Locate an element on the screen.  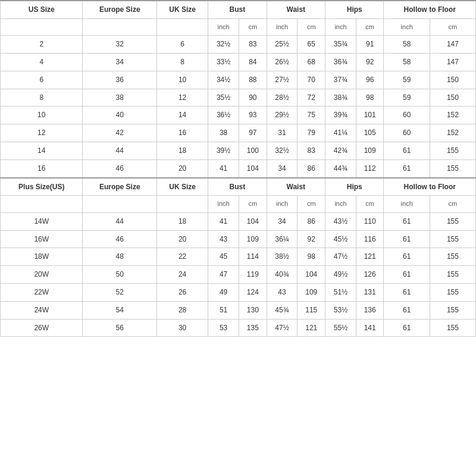
table1-cell-r3-c8: 98 is located at coordinates (370, 98).